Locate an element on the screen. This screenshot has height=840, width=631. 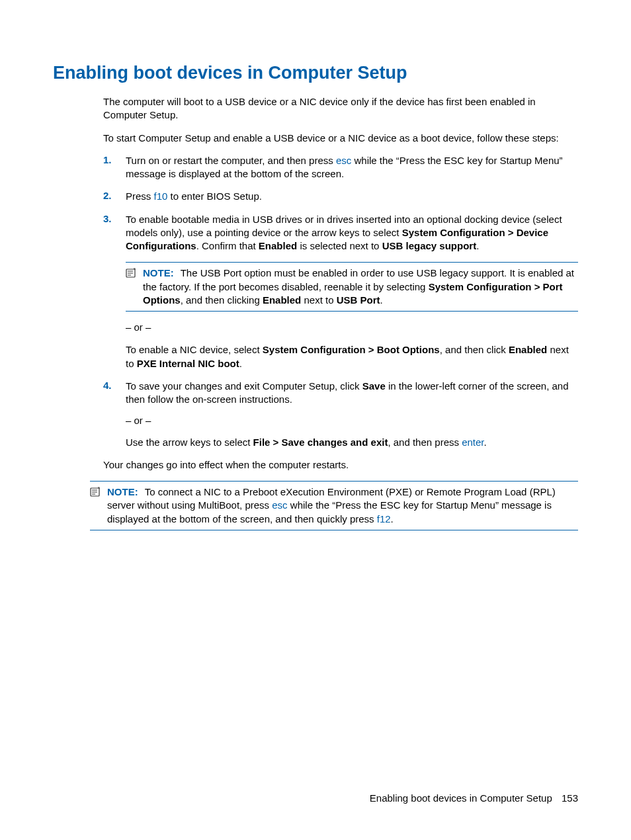
note-box: NOTE:The USB Port option must be enabled… is located at coordinates (352, 287).